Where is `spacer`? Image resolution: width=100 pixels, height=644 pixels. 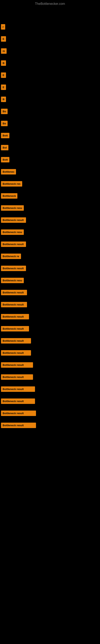
spacer is located at coordinates (1, 15).